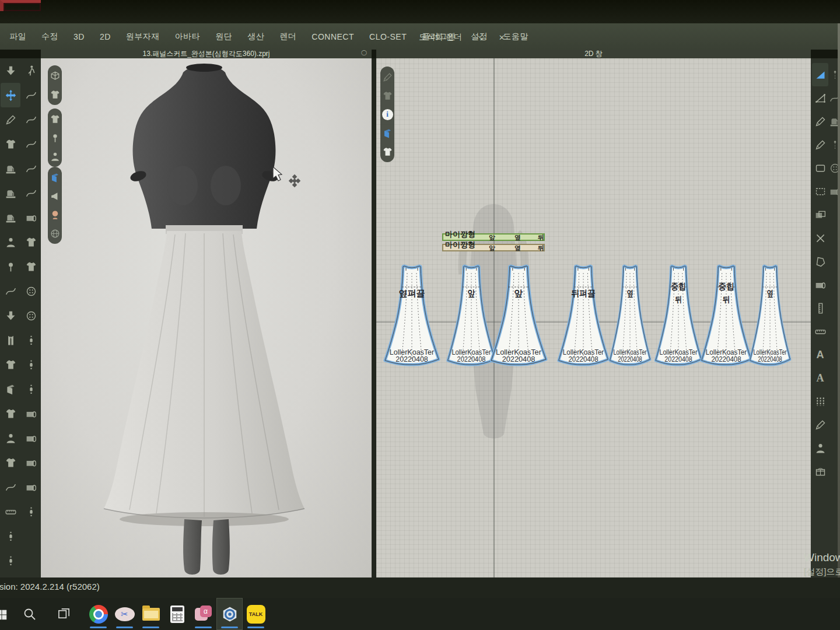  I want to click on viewport-divider, so click(374, 318).